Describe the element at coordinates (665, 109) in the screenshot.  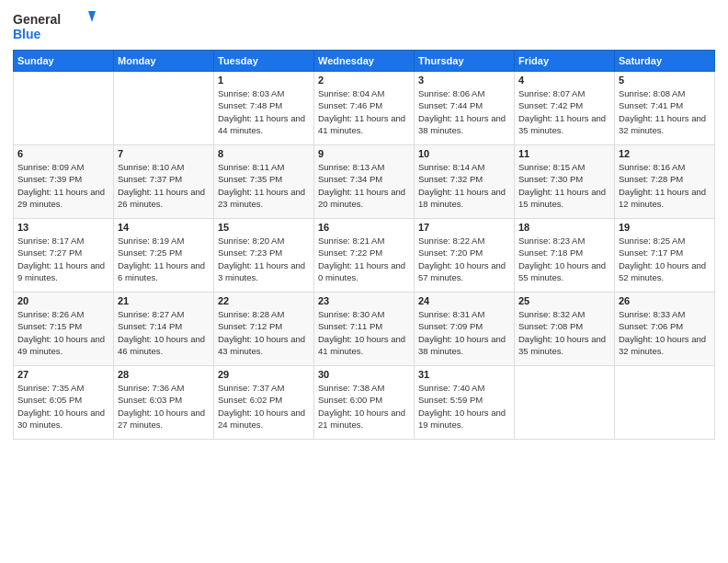
I see `day-cell: 5Sunrise: 8:08 AM Sunset: 7:41 PM Daylig…` at that location.